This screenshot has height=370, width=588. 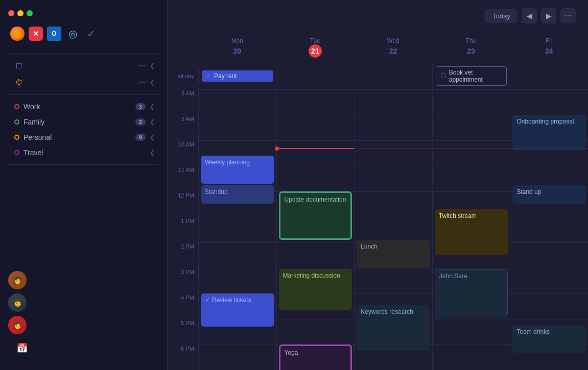 What do you see at coordinates (454, 276) in the screenshot?
I see `event-label: John:Sara` at bounding box center [454, 276].